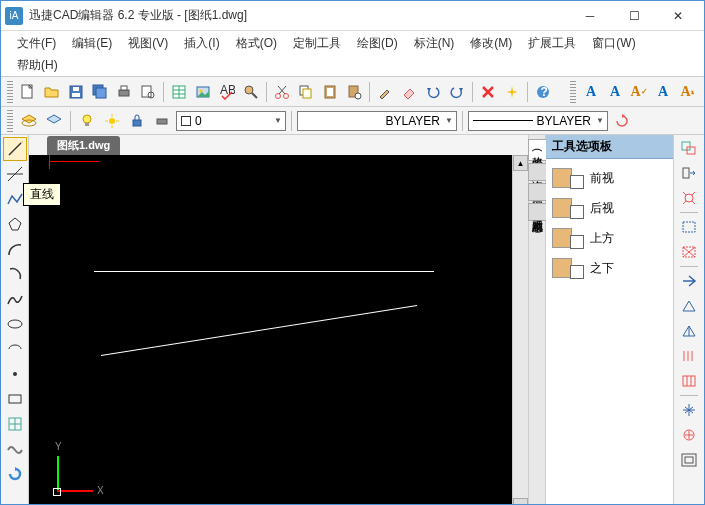  I want to click on paste-special-icon, so click(354, 92).